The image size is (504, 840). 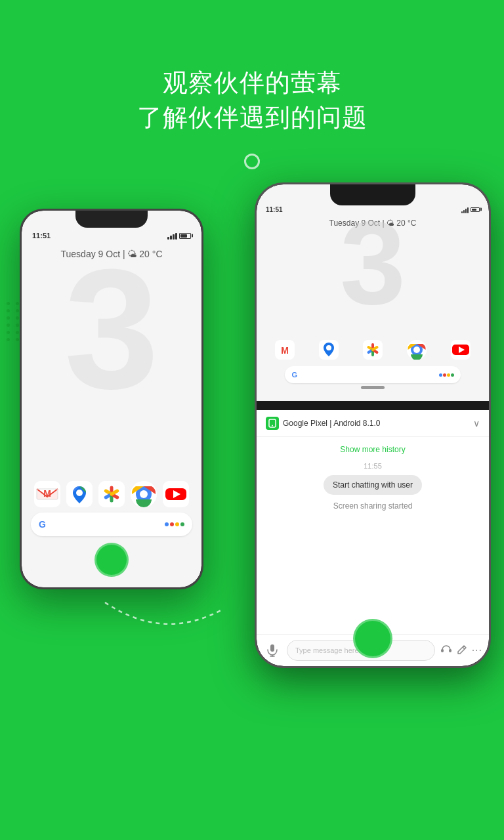 What do you see at coordinates (373, 350) in the screenshot?
I see `inner-photos-icon` at bounding box center [373, 350].